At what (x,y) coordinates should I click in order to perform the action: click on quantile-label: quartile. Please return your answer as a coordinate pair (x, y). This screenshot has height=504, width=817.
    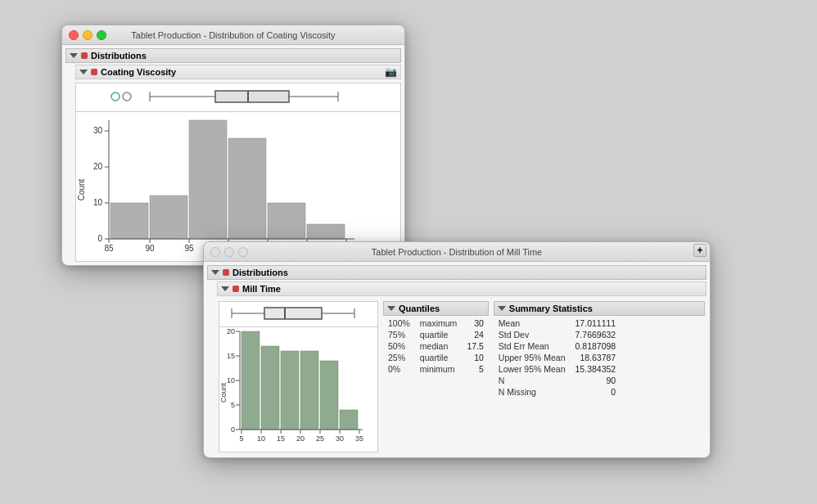
    Looking at the image, I should click on (439, 335).